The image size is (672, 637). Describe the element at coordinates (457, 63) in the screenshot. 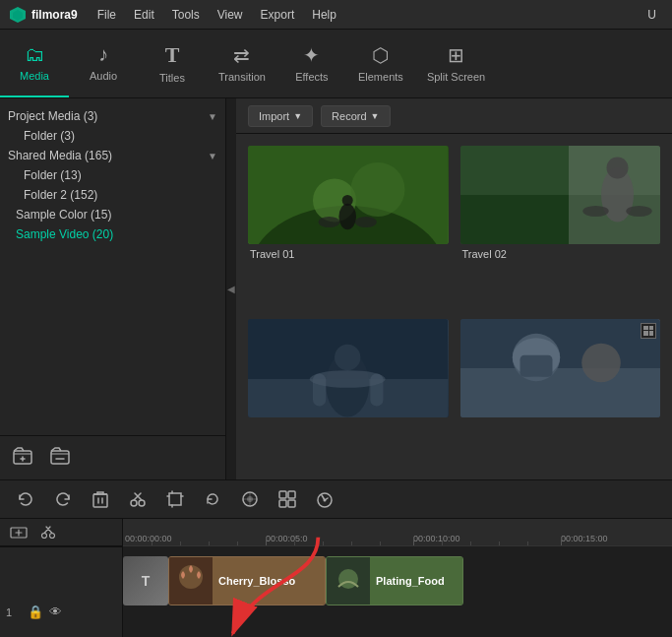

I see `tab-split-screen: ⊞ Split Screen` at that location.